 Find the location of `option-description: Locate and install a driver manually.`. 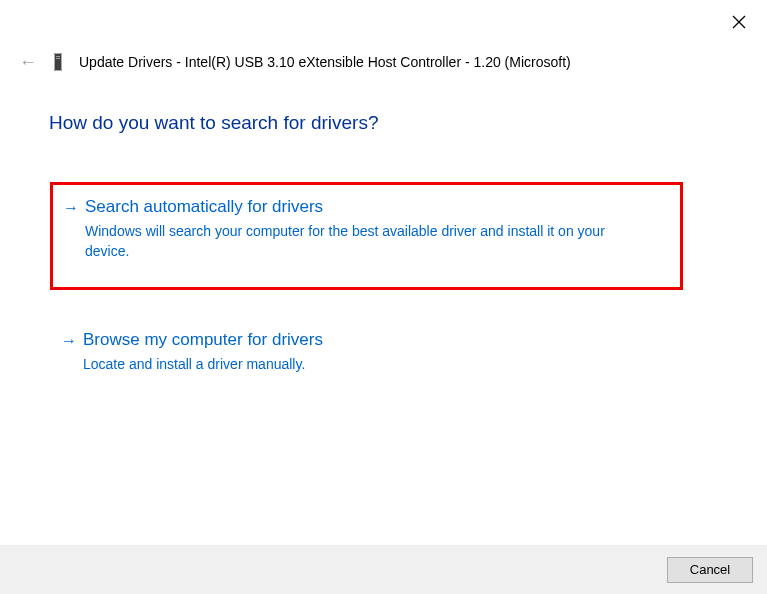

option-description: Locate and install a driver manually. is located at coordinates (363, 364).